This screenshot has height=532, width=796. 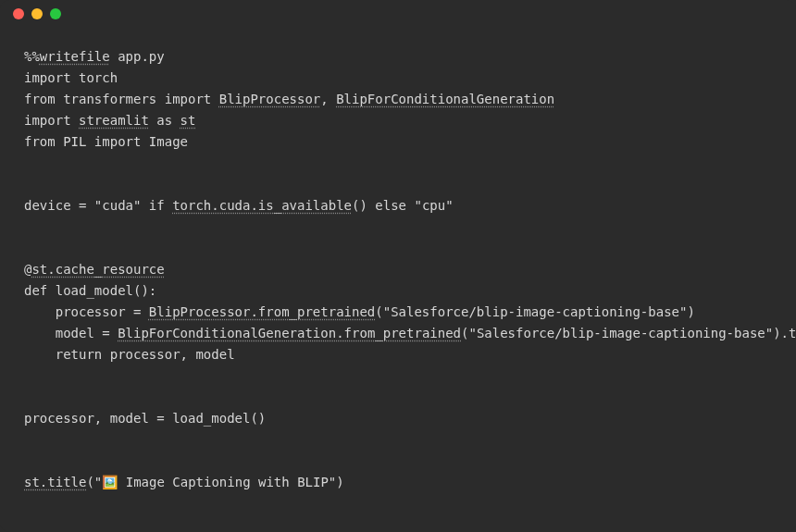 What do you see at coordinates (215, 482) in the screenshot?
I see `code-token: ("🖼️ Image Captioning with BLIP")` at bounding box center [215, 482].